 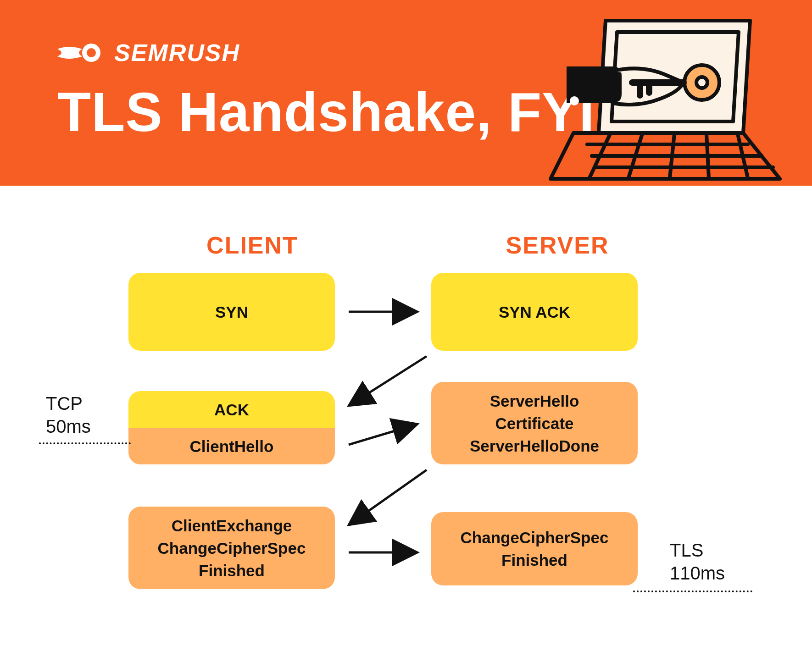 I want to click on box-client-clienthello: ClientHello, so click(x=232, y=446).